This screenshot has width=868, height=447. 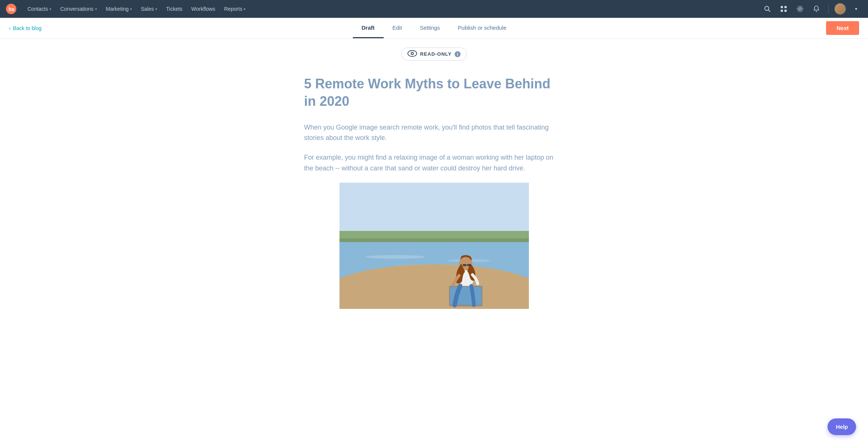 I want to click on nav-reports: Reports ▾, so click(x=235, y=9).